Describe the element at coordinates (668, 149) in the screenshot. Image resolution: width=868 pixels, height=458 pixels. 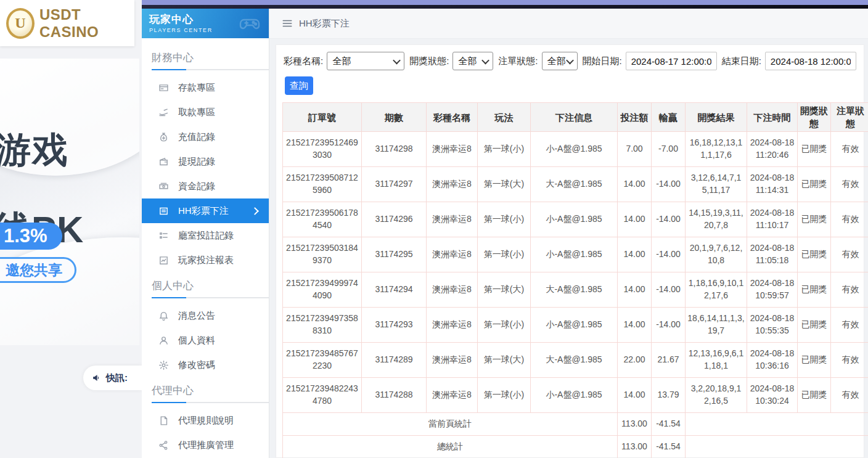
I see `table-cell: -7.00` at that location.